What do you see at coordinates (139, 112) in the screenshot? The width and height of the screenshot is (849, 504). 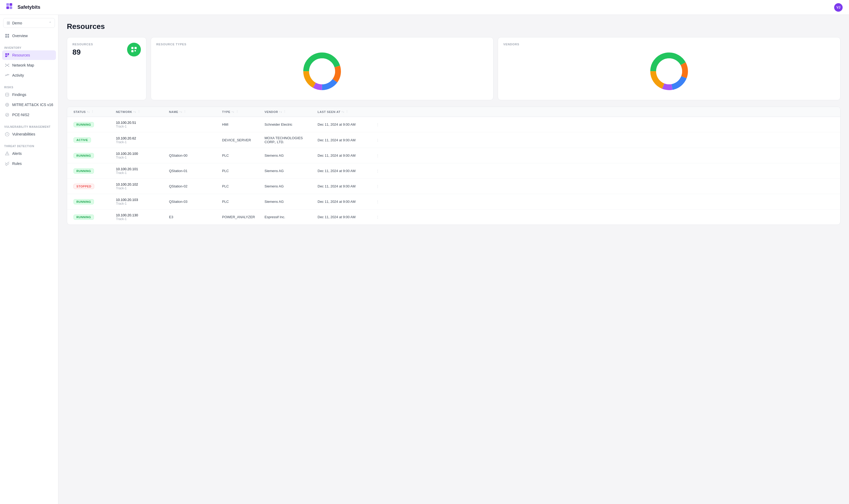 I see `network-menu-icon: ⋮` at bounding box center [139, 112].